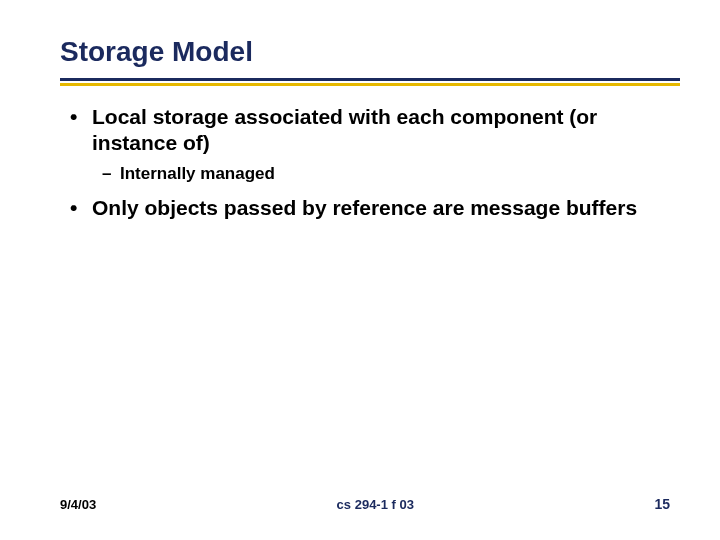 This screenshot has width=720, height=540. I want to click on footer-course: cs 294-1 f 03, so click(376, 504).